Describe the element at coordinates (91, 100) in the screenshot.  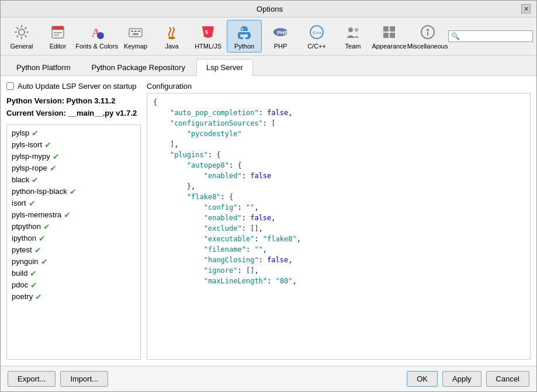
I see `python-version-value: Python 3.11.2` at that location.